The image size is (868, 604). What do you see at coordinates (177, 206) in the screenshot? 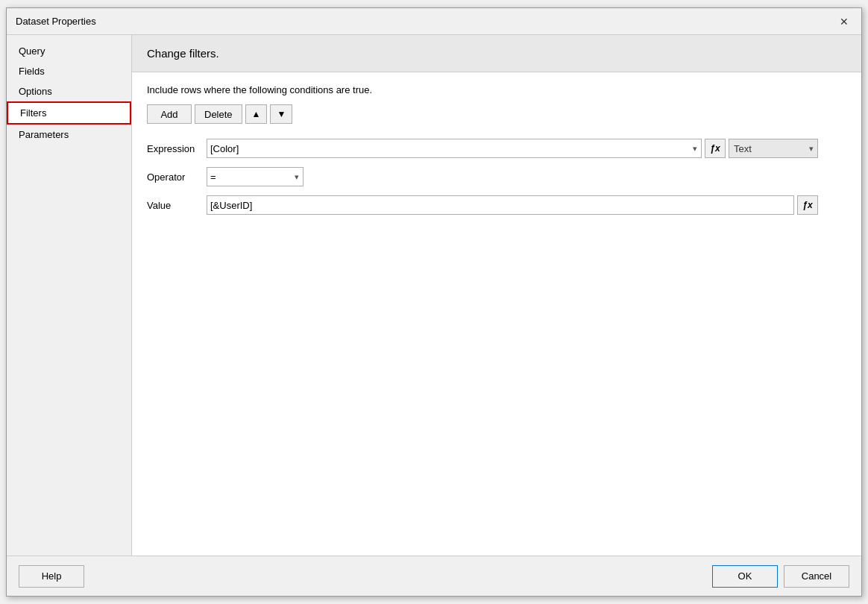
I see `value-label: Value` at bounding box center [177, 206].